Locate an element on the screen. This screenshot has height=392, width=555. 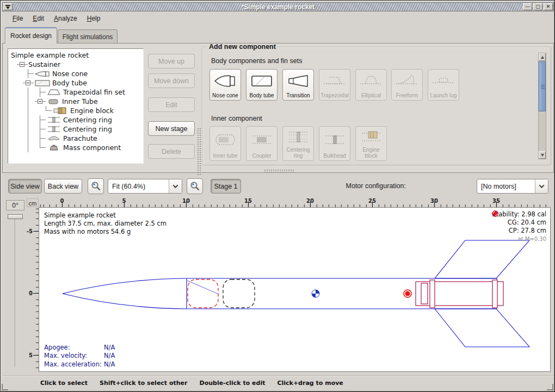
zoom-in-button is located at coordinates (195, 186).